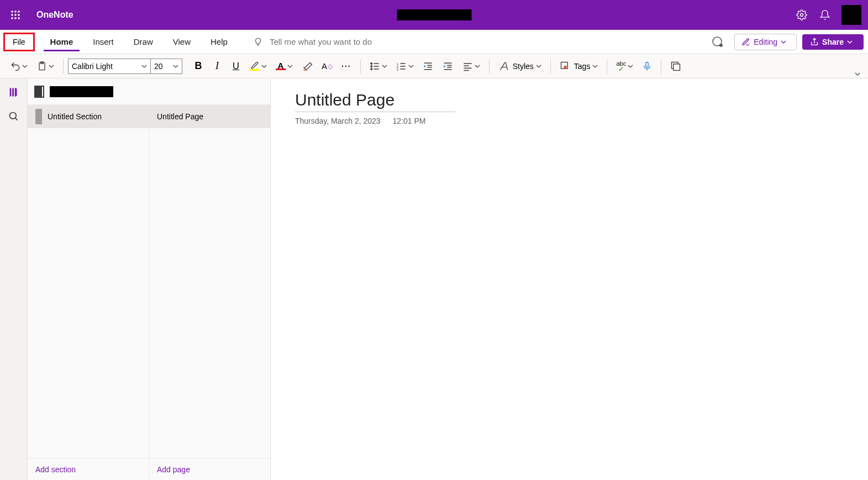 This screenshot has width=868, height=480. I want to click on lightbulb-icon, so click(258, 42).